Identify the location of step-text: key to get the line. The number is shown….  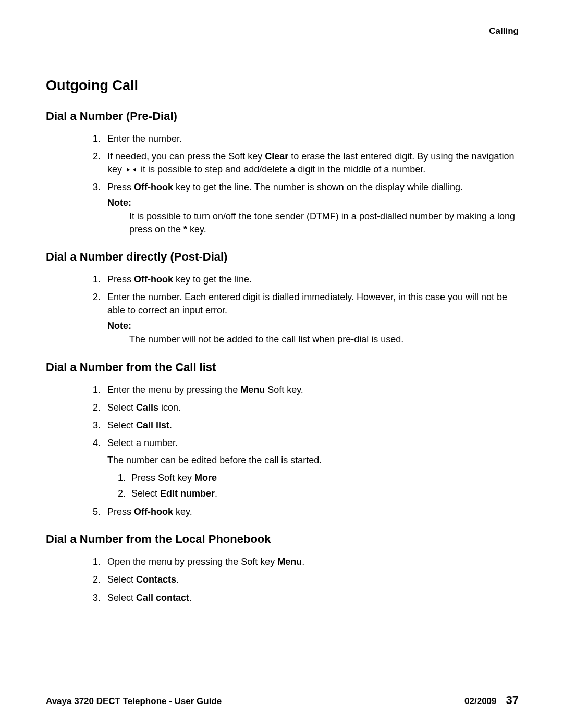
(318, 187).